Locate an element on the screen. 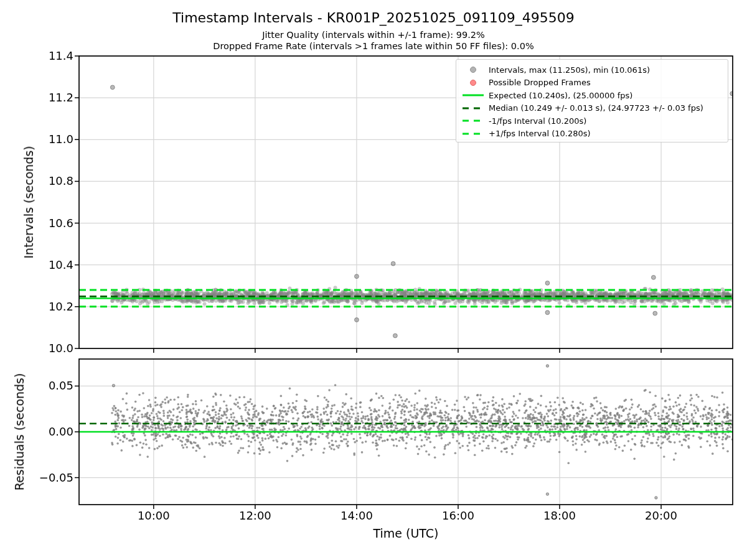 The height and width of the screenshot is (560, 747). legend-item: +1/fps Interval (10.280s) is located at coordinates (594, 134).